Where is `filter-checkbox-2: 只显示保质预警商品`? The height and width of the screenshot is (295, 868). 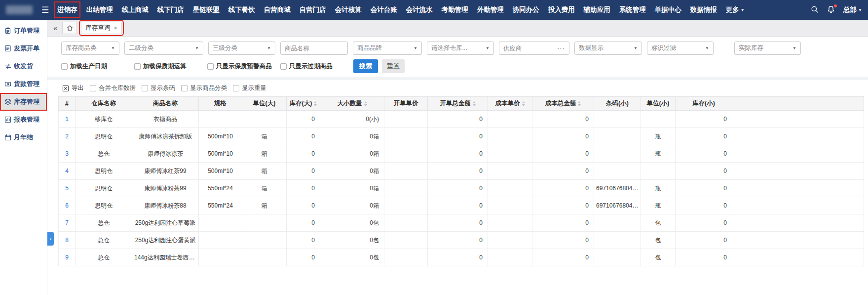 filter-checkbox-2: 只显示保质预警商品 is located at coordinates (244, 66).